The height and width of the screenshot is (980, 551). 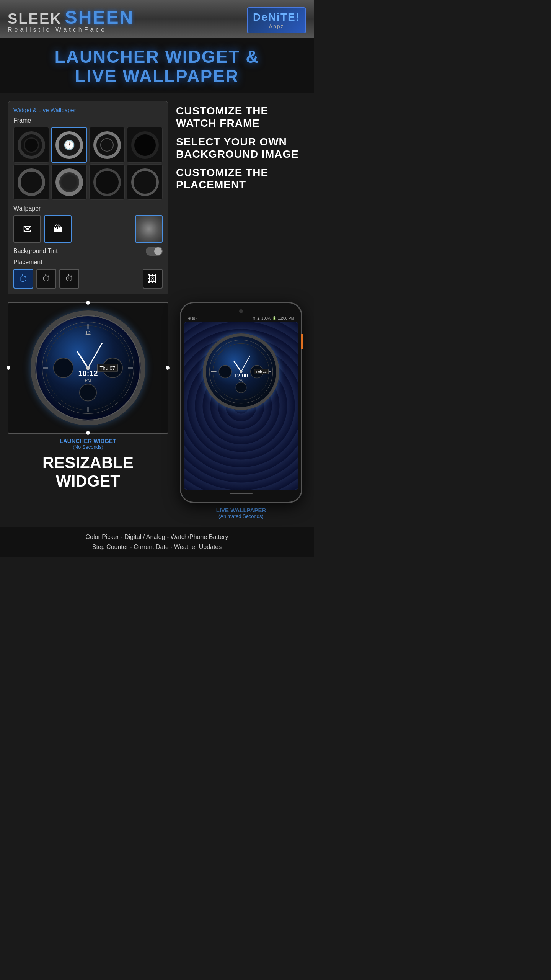 I want to click on title-row: SLEEK SHEEN, so click(x=71, y=18).